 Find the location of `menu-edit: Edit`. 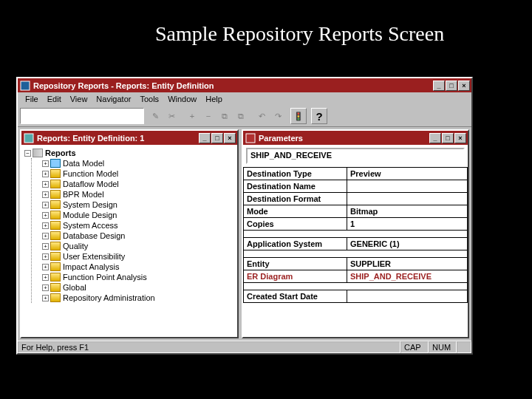

menu-edit: Edit is located at coordinates (55, 99).